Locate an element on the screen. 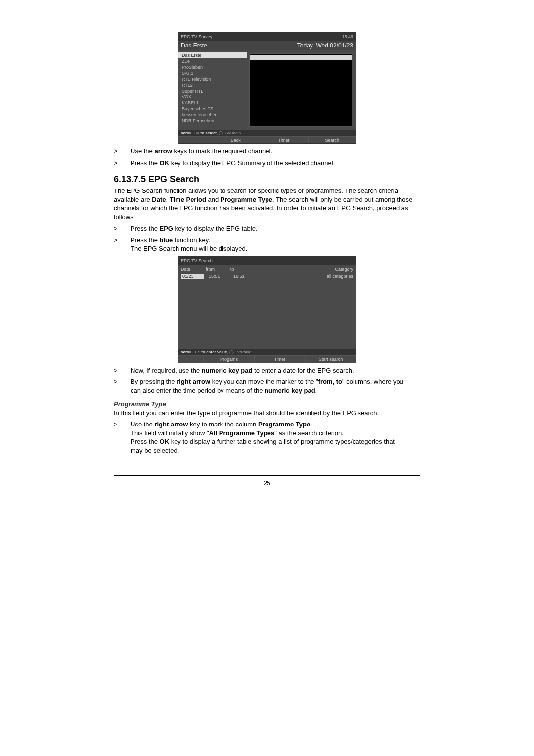  top-rule is located at coordinates (267, 30).